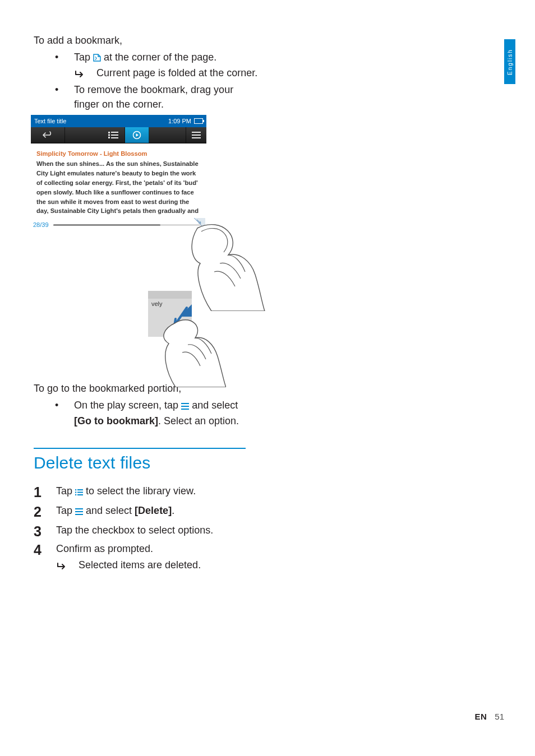  What do you see at coordinates (116, 421) in the screenshot?
I see `menu-option-label: [Go to bookmark]` at bounding box center [116, 421].